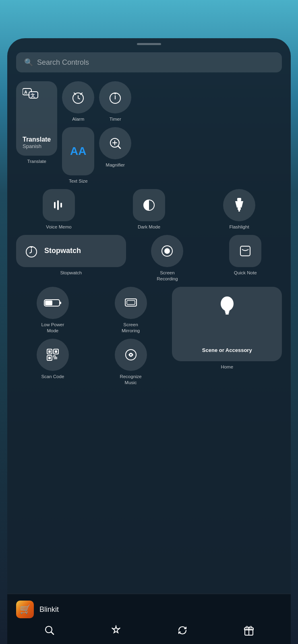  I want to click on stopwatch-control: Stopwatch Stopwatch, so click(71, 258).